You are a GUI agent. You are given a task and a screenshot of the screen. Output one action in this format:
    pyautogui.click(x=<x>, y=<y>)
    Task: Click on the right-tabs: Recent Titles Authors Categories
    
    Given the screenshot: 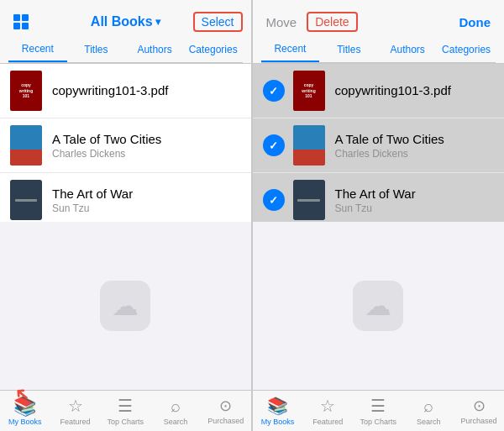 What is the action you would take?
    pyautogui.click(x=379, y=50)
    